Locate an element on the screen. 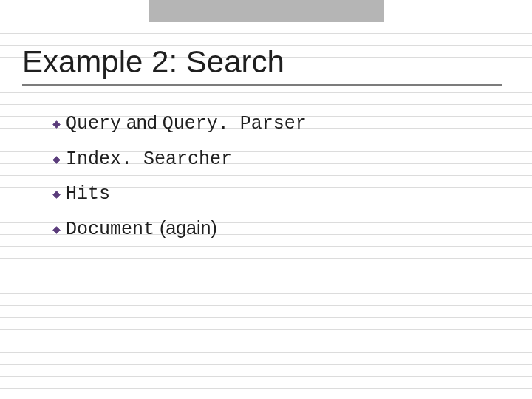 This screenshot has height=399, width=532. bullet-text: Hits is located at coordinates (88, 194).